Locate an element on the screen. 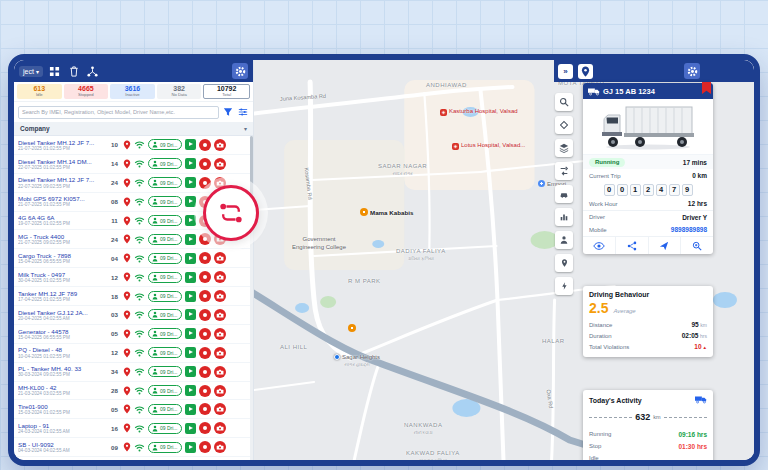  vehicle-name: Laptop - 91 is located at coordinates (62, 426).